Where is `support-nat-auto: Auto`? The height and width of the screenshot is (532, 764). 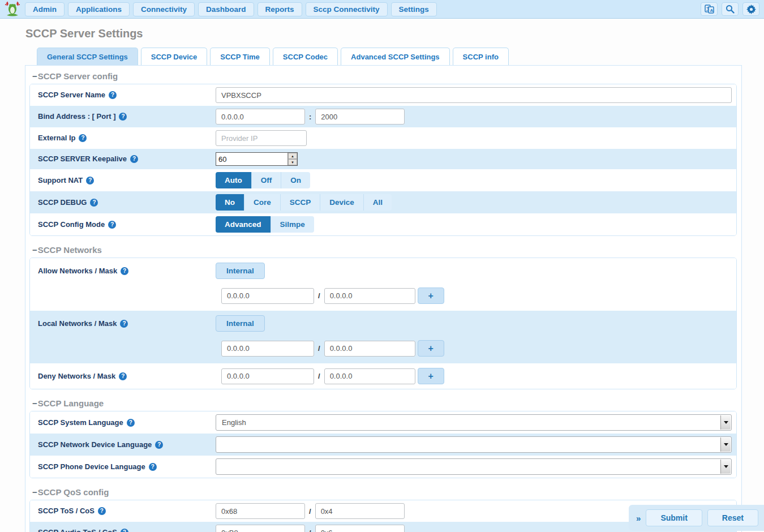
support-nat-auto: Auto is located at coordinates (234, 180).